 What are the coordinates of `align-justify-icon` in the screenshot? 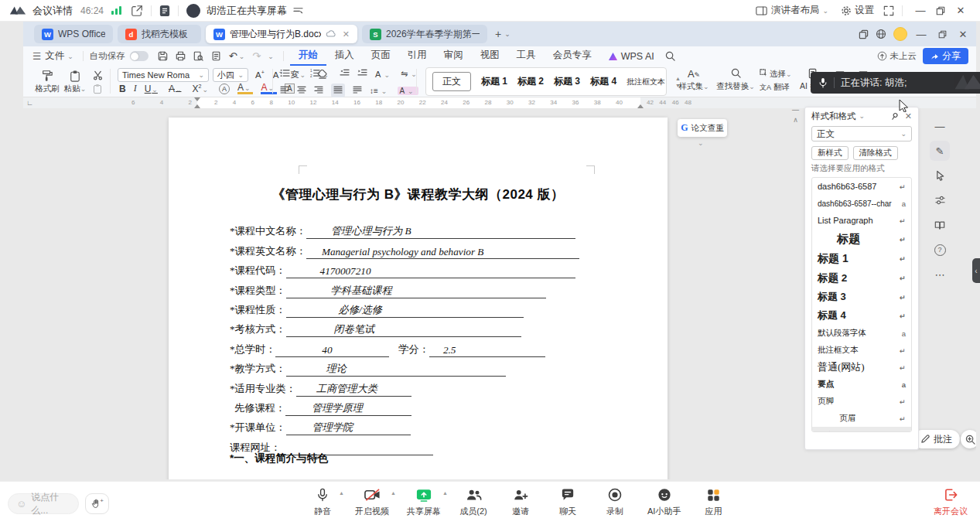 It's located at (338, 90).